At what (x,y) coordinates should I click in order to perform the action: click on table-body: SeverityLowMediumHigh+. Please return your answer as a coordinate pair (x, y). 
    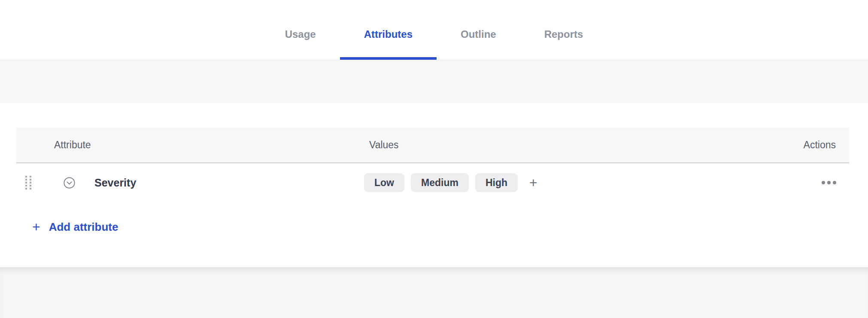
    Looking at the image, I should click on (433, 183).